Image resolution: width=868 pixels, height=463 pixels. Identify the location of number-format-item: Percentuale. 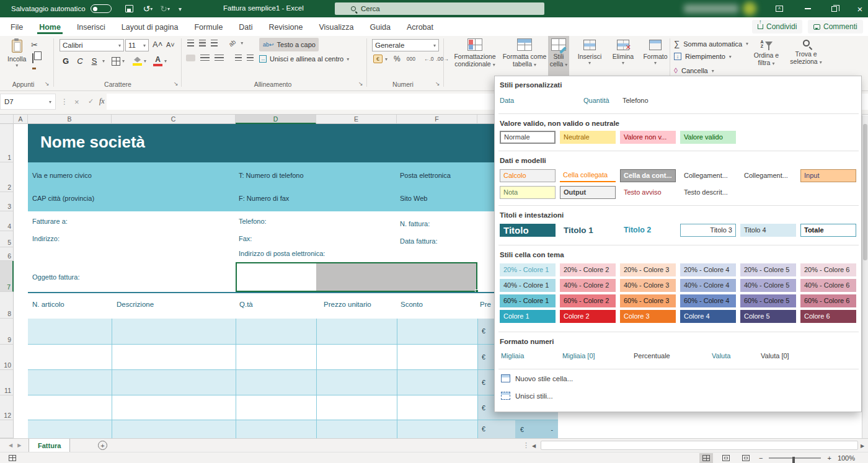
(652, 356).